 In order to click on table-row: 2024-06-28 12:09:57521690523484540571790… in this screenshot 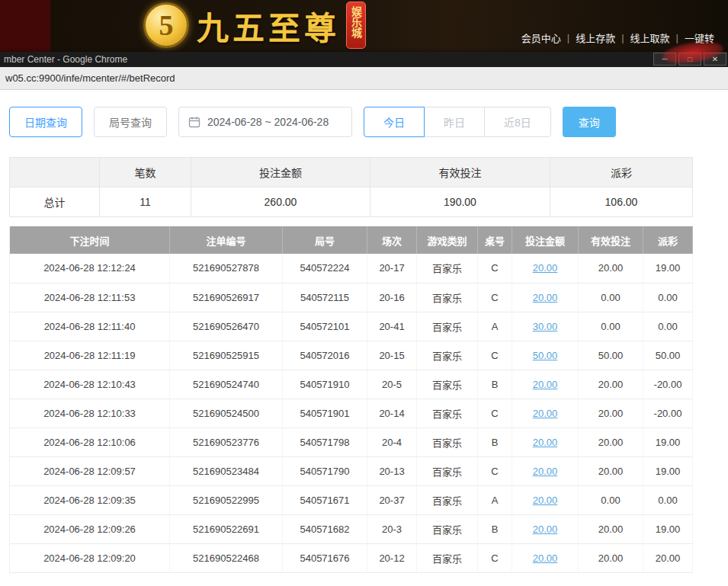, I will do `click(351, 471)`.